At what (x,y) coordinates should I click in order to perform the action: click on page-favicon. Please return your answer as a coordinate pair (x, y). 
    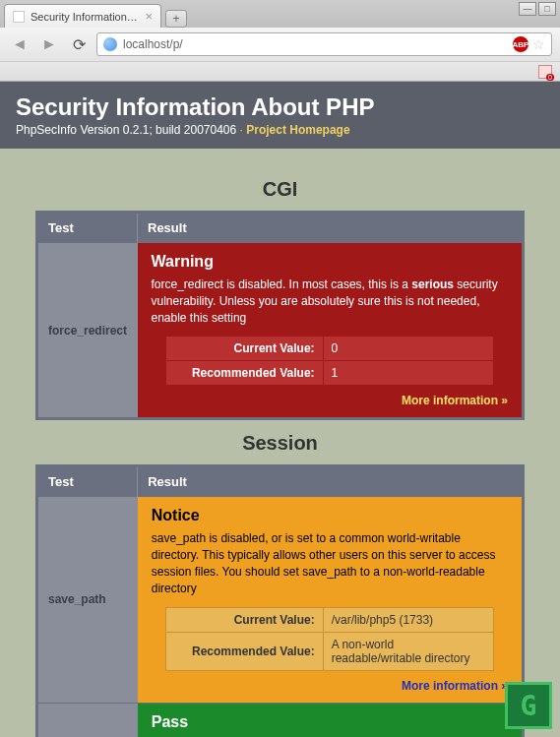
    Looking at the image, I should click on (19, 17).